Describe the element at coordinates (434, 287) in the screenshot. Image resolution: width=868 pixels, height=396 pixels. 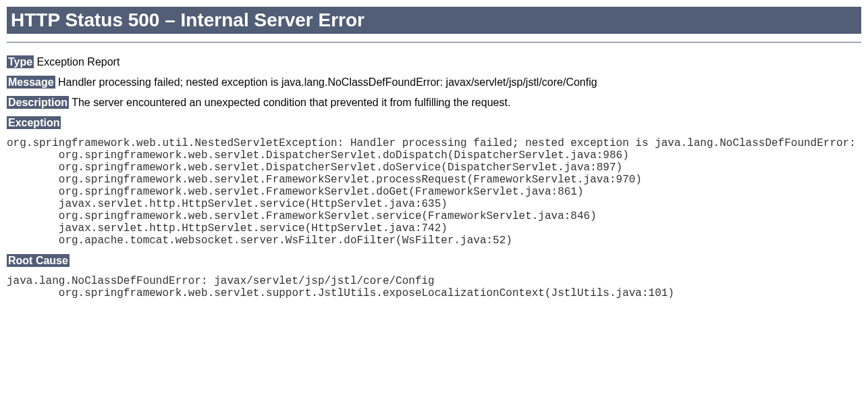
I see `root-cause-trace: java.lang.NoClassDefFoundError: javax/se…` at that location.